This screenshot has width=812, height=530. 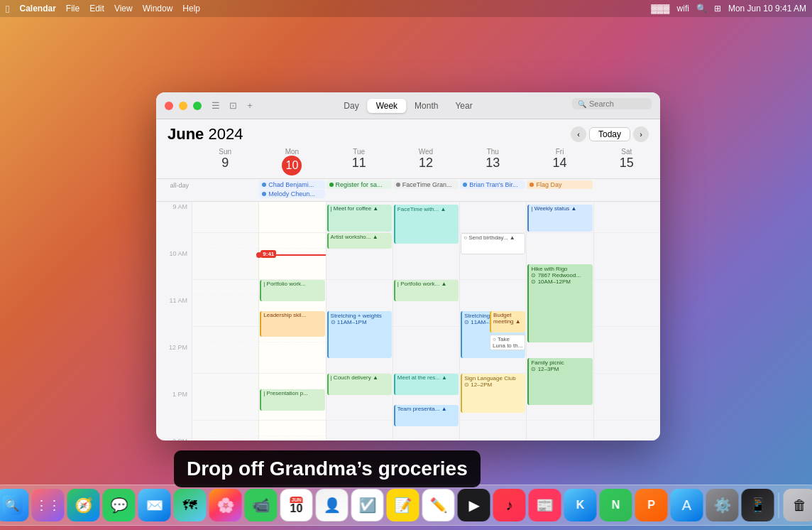 What do you see at coordinates (652, 505) in the screenshot?
I see `dock-pages: P` at bounding box center [652, 505].